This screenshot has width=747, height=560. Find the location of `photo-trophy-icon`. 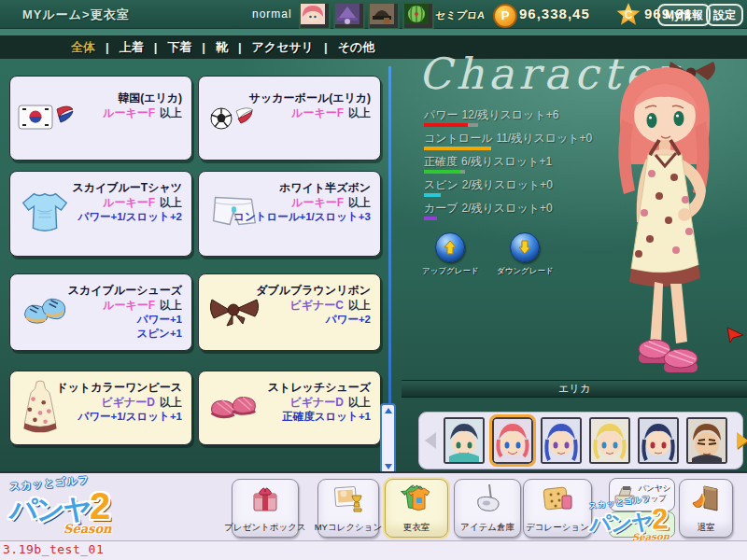

photo-trophy-icon is located at coordinates (348, 500).